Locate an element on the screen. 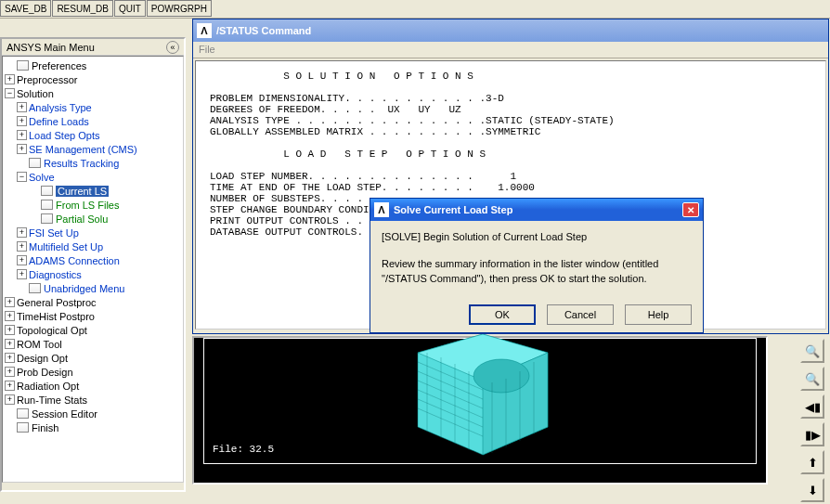 The height and width of the screenshot is (504, 830). dialog-body: [SOLVE] Begin Solution of Current Load S… is located at coordinates (537, 277).